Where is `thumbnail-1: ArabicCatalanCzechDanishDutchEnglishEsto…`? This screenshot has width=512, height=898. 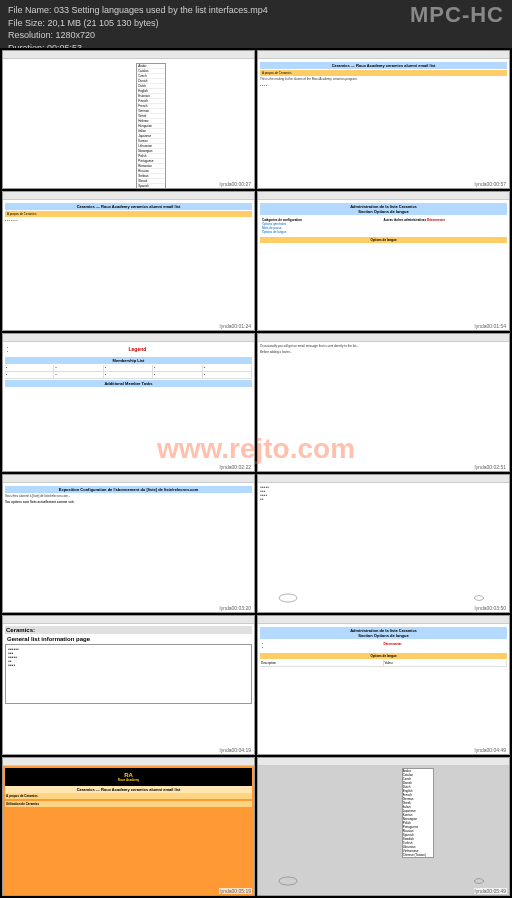
thumbnail-1: ArabicCatalanCzechDanishDutchEnglishEsto… is located at coordinates (128, 120).